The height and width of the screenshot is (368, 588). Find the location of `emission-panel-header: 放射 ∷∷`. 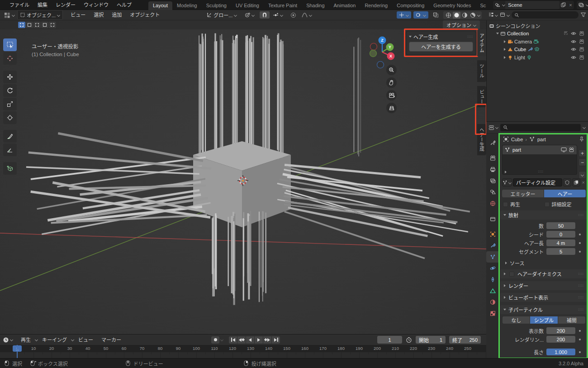

emission-panel-header: 放射 ∷∷ is located at coordinates (544, 215).